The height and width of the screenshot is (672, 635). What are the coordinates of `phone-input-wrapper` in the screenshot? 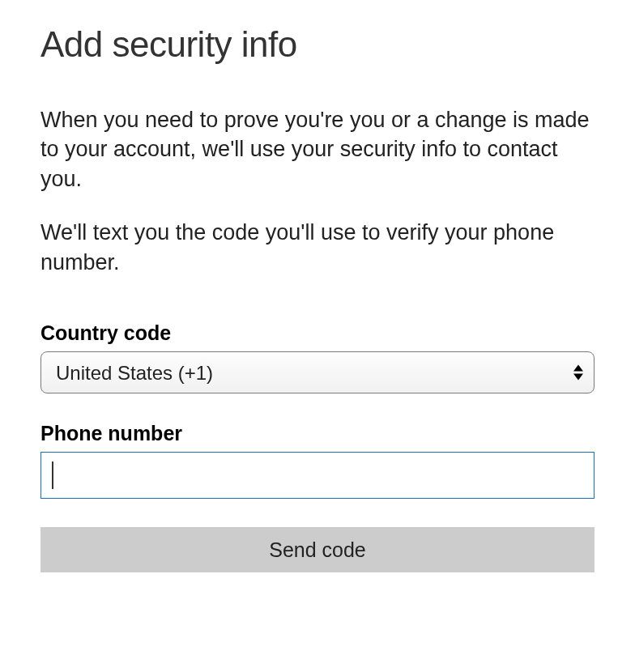 It's located at (318, 489).